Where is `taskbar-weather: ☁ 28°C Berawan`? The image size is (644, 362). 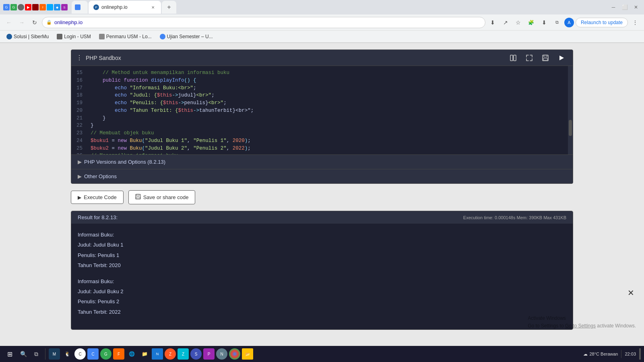
taskbar-weather: ☁ 28°C Berawan is located at coordinates (601, 354).